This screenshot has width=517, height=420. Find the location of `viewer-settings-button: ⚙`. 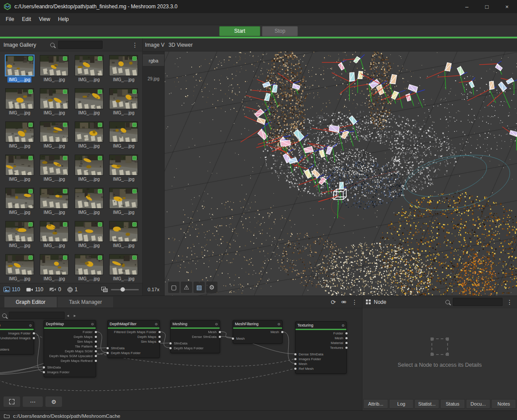

viewer-settings-button: ⚙ is located at coordinates (212, 287).